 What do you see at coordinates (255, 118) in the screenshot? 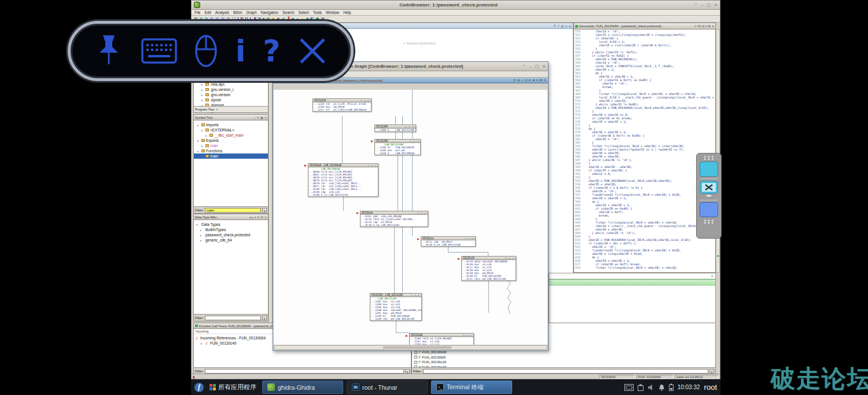
I see `home-icon: ⌂` at bounding box center [255, 118].